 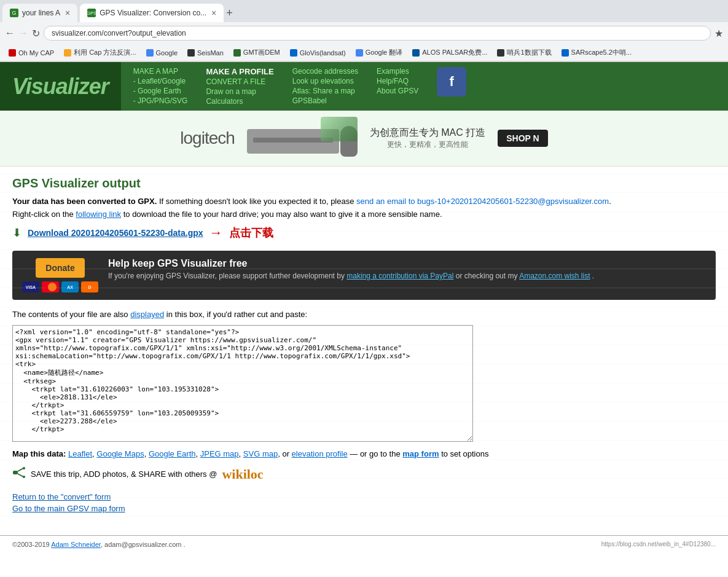 I want to click on nav-facebook: f, so click(x=452, y=82).